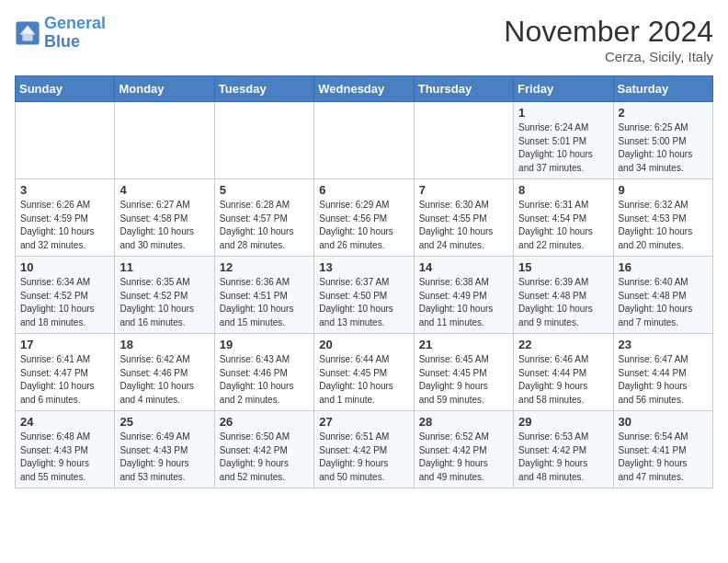  I want to click on day-number: 12, so click(265, 267).